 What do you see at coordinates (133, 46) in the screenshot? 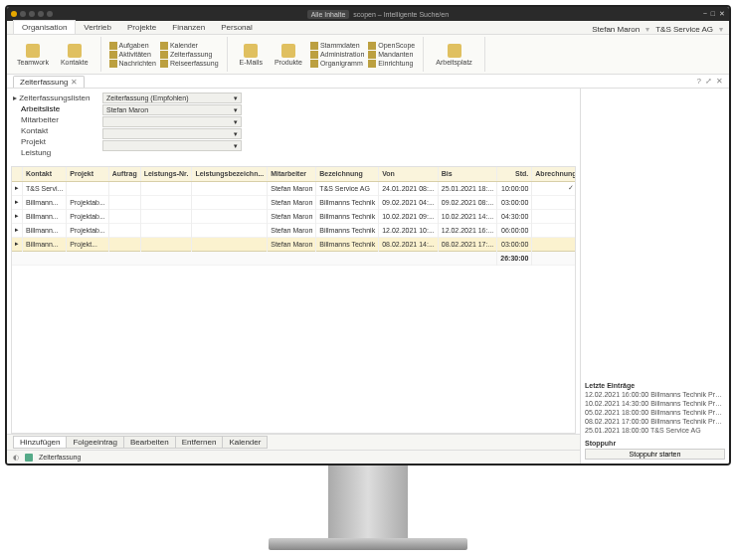
I see `ribbon-btn-aufgaben: Aufgaben` at bounding box center [133, 46].